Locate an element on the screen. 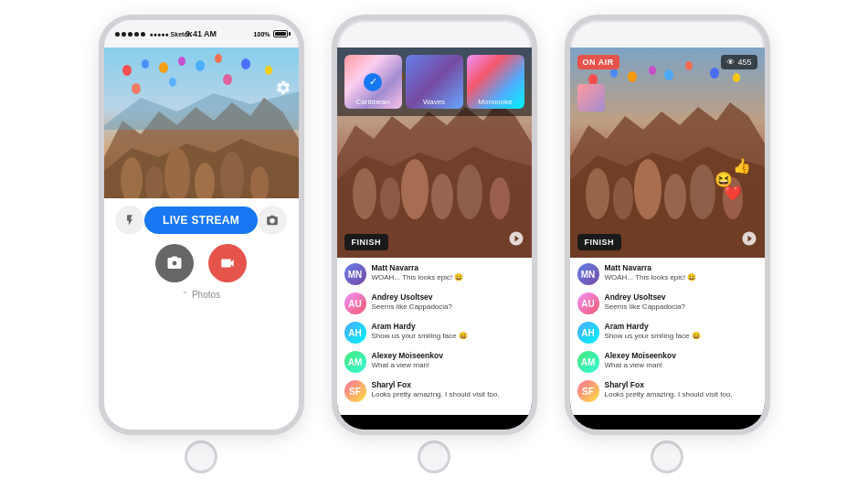 The width and height of the screenshot is (868, 488). chat-name-4: Alexey Moiseenkov is located at coordinates (408, 355).